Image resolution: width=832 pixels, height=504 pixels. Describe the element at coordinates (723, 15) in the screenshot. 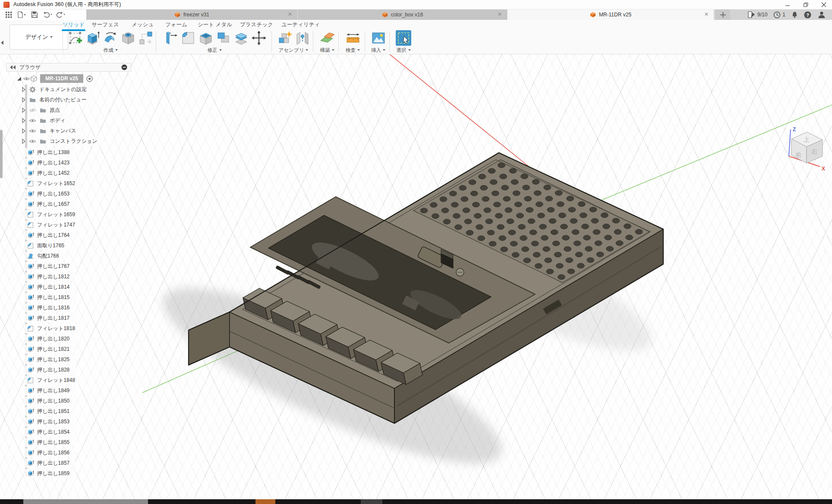

I see `new-tab-button` at that location.